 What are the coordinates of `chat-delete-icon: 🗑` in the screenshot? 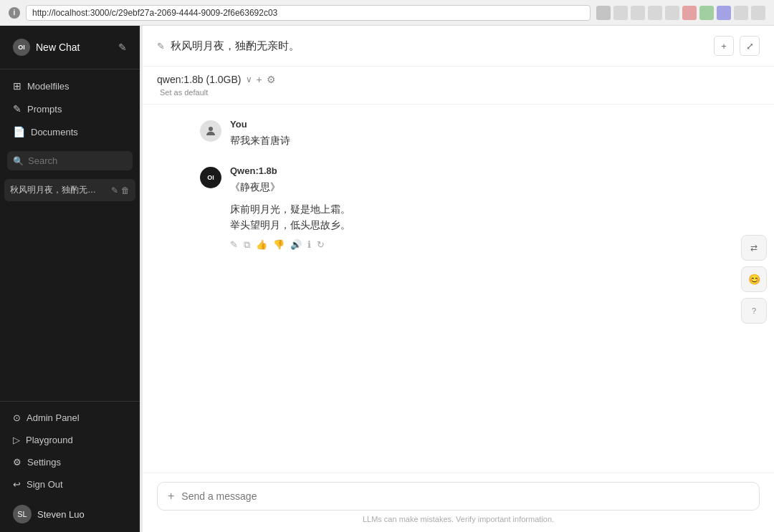 It's located at (125, 190).